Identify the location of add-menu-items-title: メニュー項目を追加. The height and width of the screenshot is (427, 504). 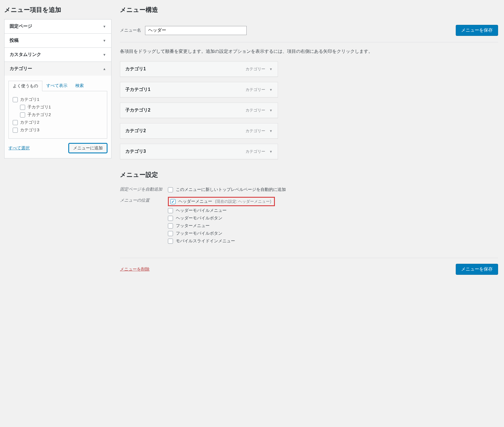
(58, 10).